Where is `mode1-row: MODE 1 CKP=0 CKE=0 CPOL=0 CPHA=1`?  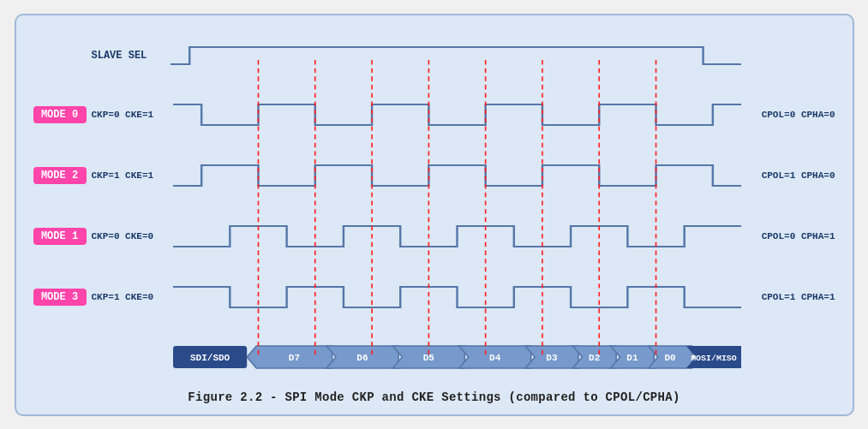
mode1-row: MODE 1 CKP=0 CKE=0 CPOL=0 CPHA=1 is located at coordinates (434, 236).